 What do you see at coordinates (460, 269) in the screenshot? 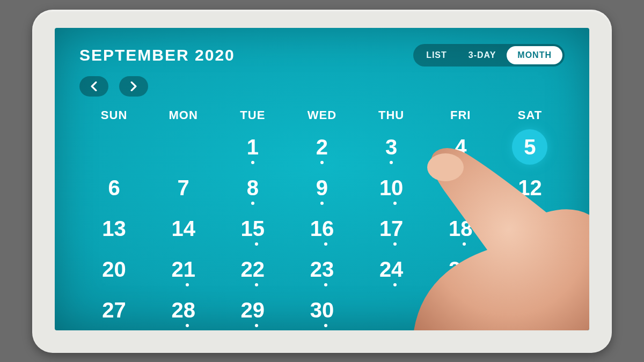
I see `day-number: 25` at bounding box center [460, 269].